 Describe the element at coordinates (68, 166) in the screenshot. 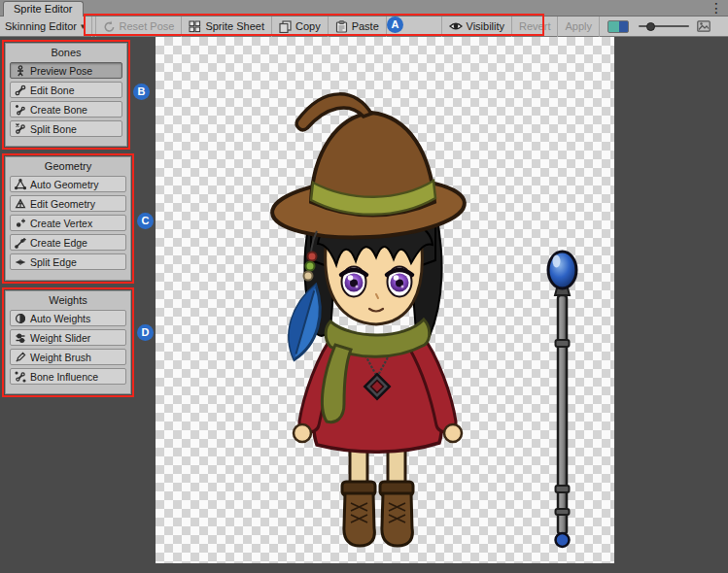

I see `geometry-panel-title: Geometry` at that location.